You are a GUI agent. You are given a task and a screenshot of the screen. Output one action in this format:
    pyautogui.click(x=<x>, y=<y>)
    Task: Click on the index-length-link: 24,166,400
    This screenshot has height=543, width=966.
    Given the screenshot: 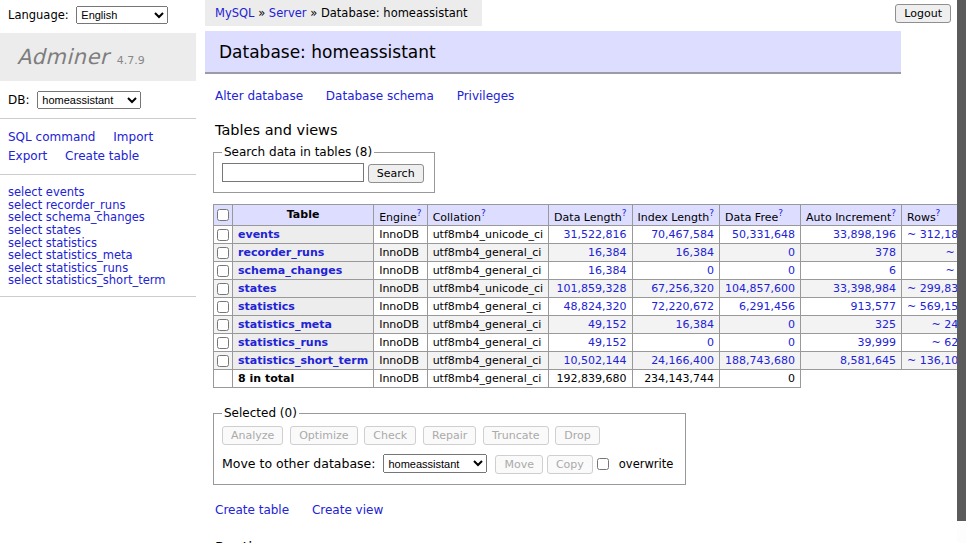 What is the action you would take?
    pyautogui.click(x=682, y=360)
    